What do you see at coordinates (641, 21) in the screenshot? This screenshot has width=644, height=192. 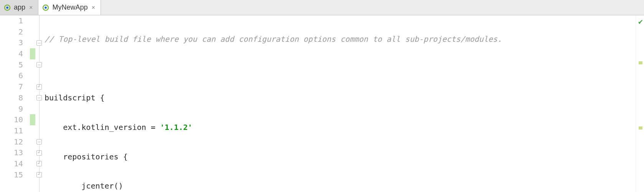 I see `checkmark-icon: ✔` at bounding box center [641, 21].